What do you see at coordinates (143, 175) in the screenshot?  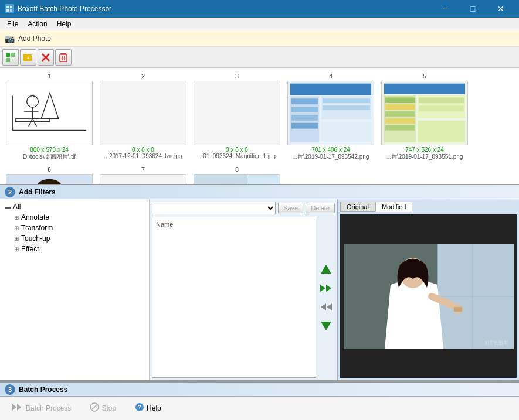 I see `image-cell-7: 7` at bounding box center [143, 175].